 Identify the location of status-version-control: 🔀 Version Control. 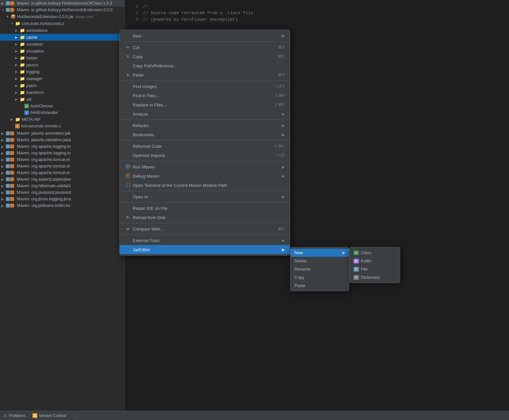
(49, 416).